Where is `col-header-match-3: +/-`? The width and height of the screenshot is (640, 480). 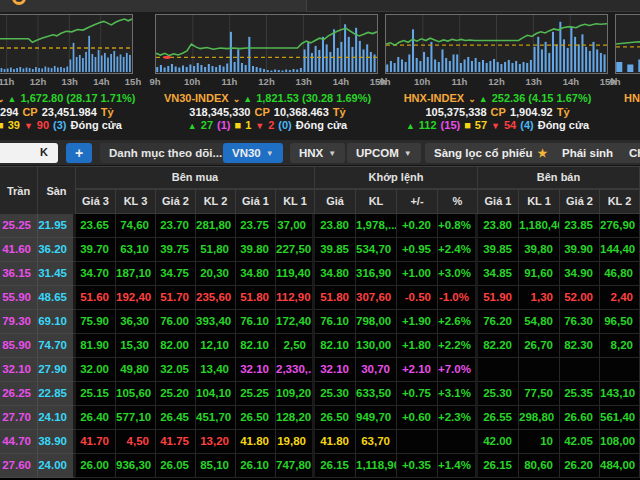 col-header-match-3: +/- is located at coordinates (418, 202).